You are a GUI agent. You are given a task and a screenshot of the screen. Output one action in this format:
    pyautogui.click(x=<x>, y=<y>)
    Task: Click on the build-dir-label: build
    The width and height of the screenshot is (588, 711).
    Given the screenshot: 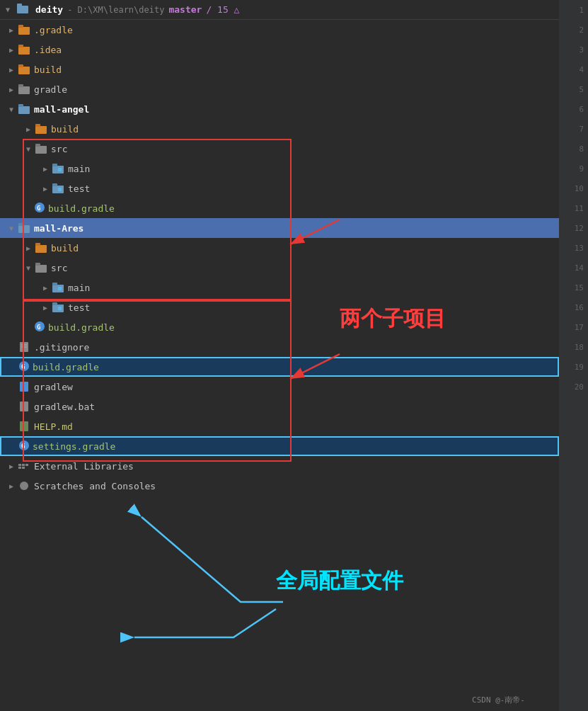 What is the action you would take?
    pyautogui.click(x=296, y=69)
    